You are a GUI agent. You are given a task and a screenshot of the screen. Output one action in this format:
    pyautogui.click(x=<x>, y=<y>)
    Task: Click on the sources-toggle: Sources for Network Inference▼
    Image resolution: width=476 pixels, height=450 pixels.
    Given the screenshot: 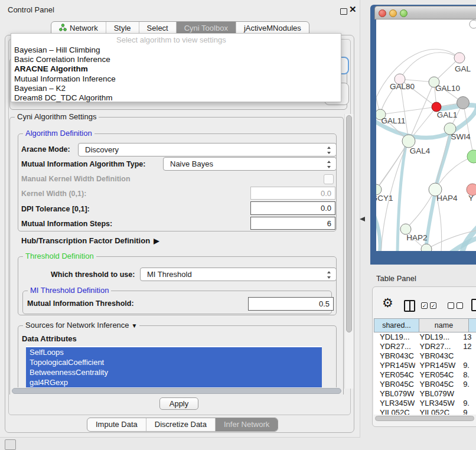 What is the action you would take?
    pyautogui.click(x=81, y=325)
    